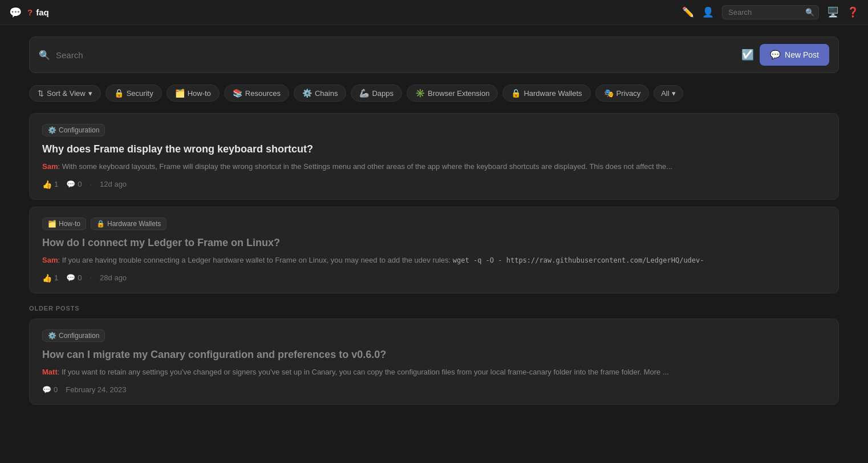 The height and width of the screenshot is (463, 868). I want to click on post-1-title: Why does Frame display the wrong keyboar…, so click(434, 150).